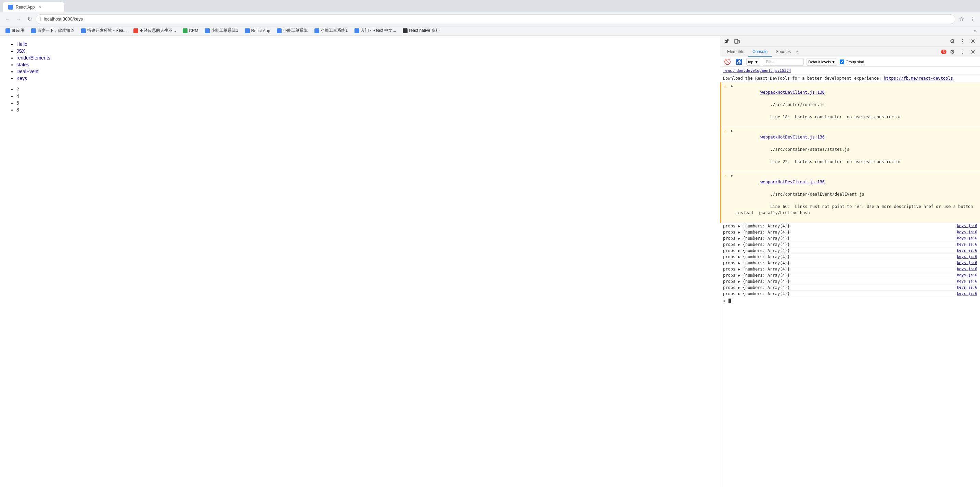 The image size is (980, 487). What do you see at coordinates (727, 62) in the screenshot?
I see `clear-console-button: 🚫` at bounding box center [727, 62].